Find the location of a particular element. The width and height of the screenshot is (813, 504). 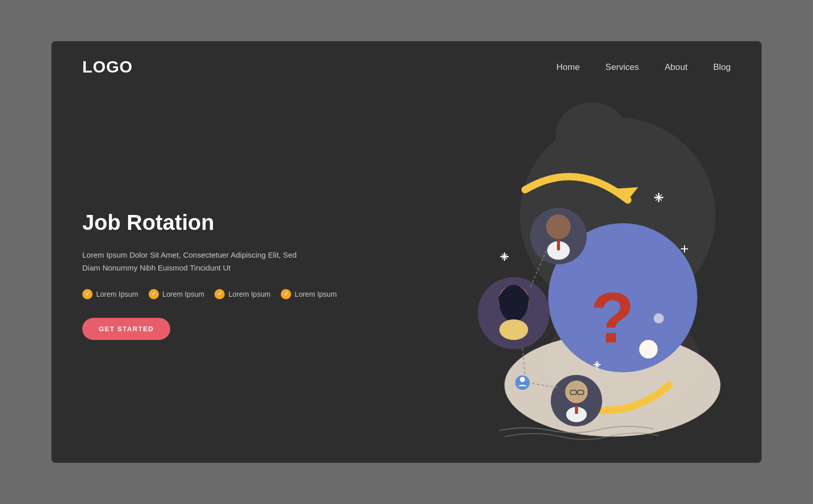

nav-home: Home is located at coordinates (568, 67).